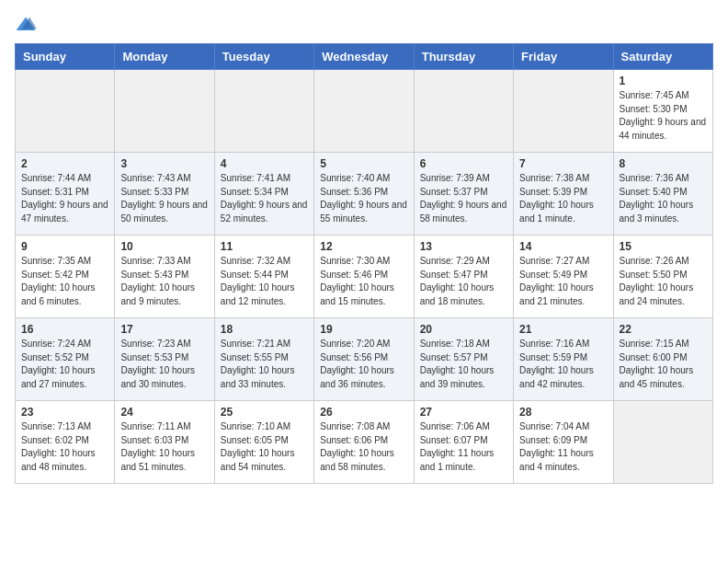 The height and width of the screenshot is (563, 728). What do you see at coordinates (265, 164) in the screenshot?
I see `day-number: 4` at bounding box center [265, 164].